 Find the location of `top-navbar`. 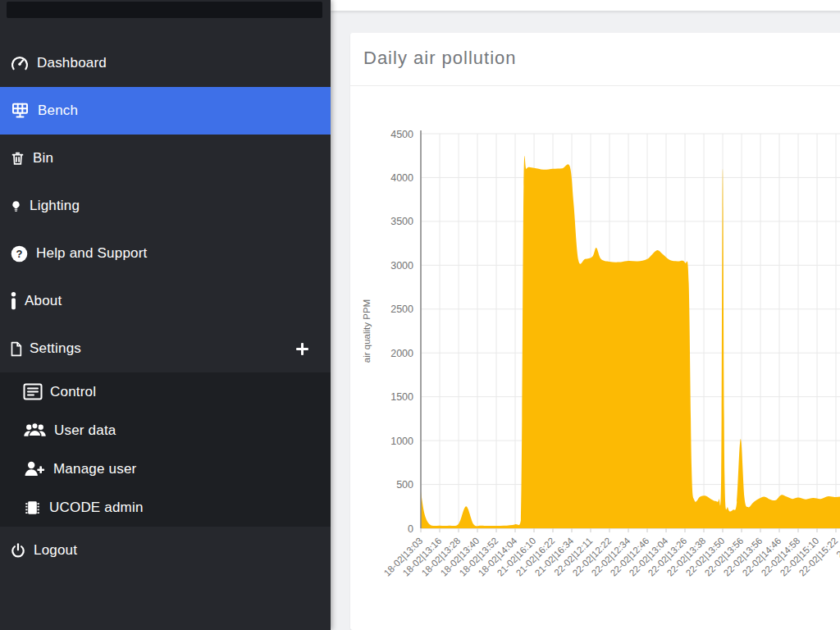

top-navbar is located at coordinates (586, 5).